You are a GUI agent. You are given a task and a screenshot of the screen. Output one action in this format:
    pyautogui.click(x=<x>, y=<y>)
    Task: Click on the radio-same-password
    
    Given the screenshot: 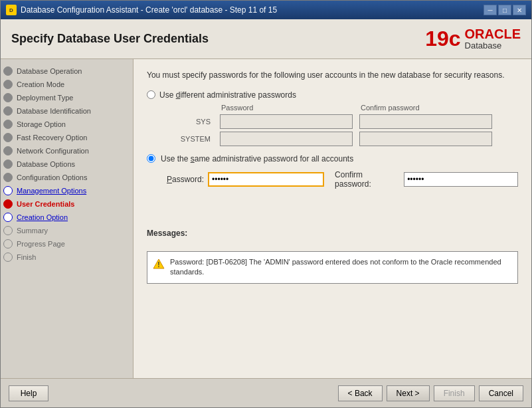 What is the action you would take?
    pyautogui.click(x=151, y=158)
    